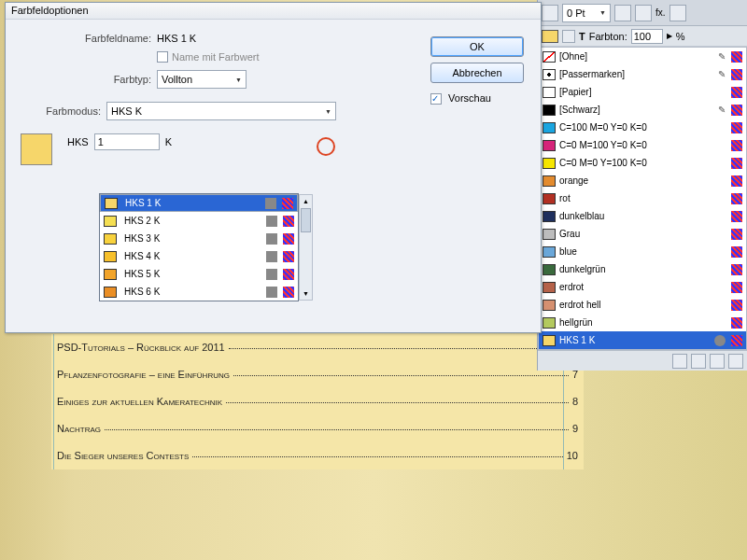 Image resolution: width=747 pixels, height=560 pixels. I want to click on hks-suffix: K, so click(168, 142).